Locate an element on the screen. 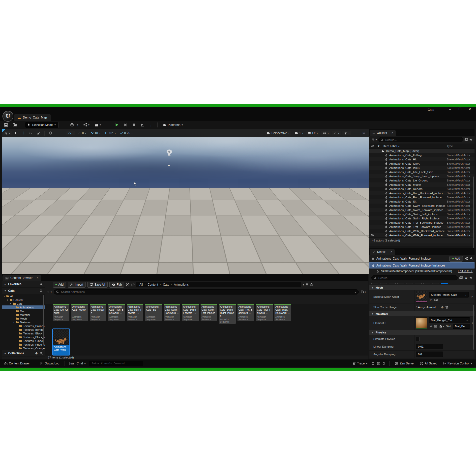  outliner-row: Animations_Cats_Sit SkeletalMeshActor is located at coordinates (422, 201).